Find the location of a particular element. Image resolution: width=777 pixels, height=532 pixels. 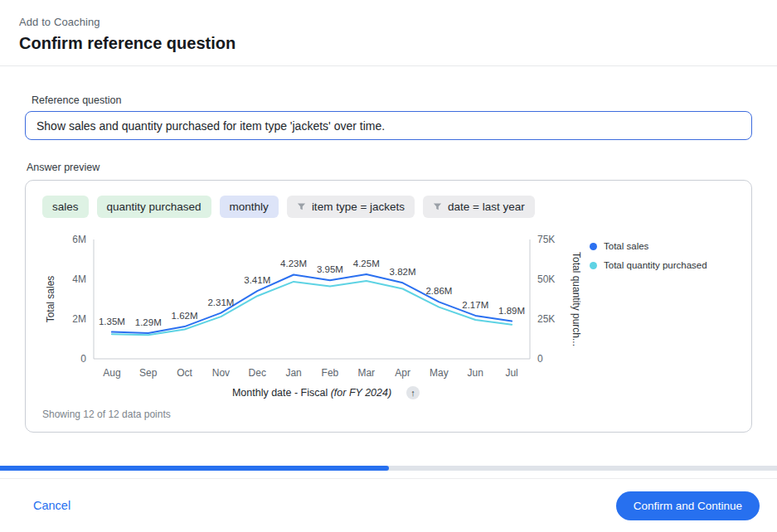

svg-text: May is located at coordinates (439, 373).